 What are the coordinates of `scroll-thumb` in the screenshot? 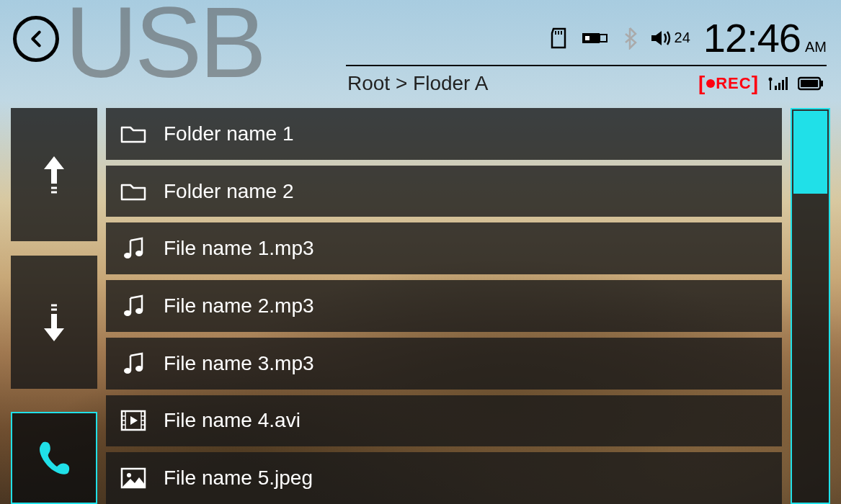 It's located at (810, 153).